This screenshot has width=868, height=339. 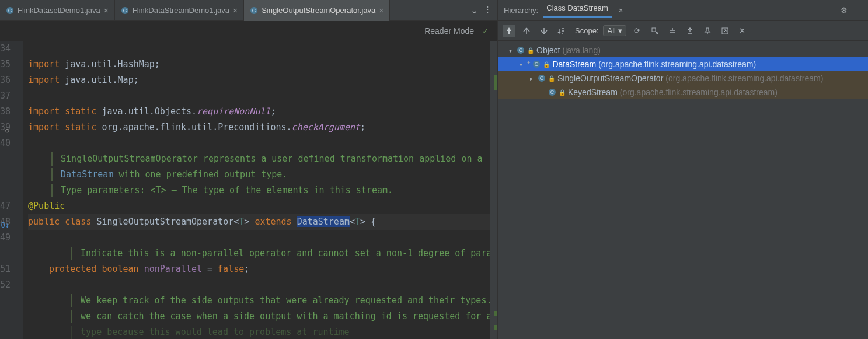 I want to click on line-number: 48O↓, so click(x=5, y=222).